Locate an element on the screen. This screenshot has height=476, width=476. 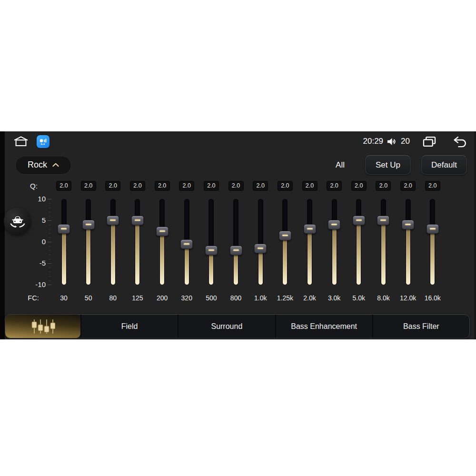
tab-equalizer is located at coordinates (43, 327).